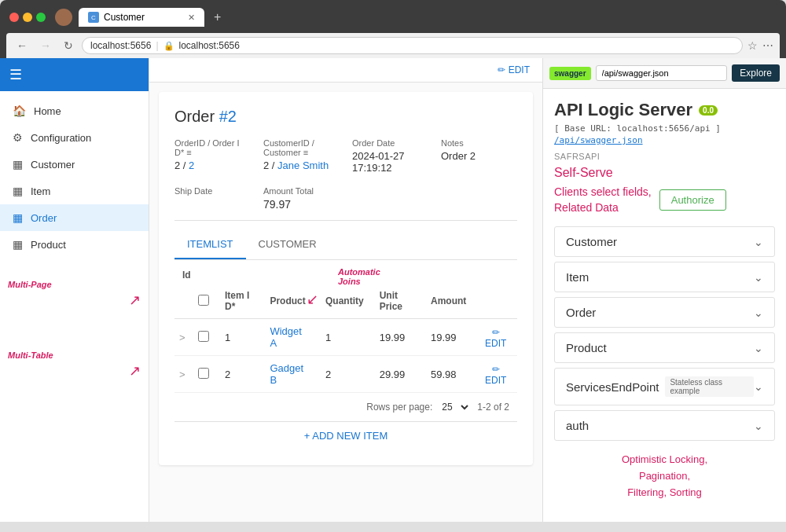 The height and width of the screenshot is (532, 786). Describe the element at coordinates (68, 46) in the screenshot. I see `refresh-button: ↻` at that location.